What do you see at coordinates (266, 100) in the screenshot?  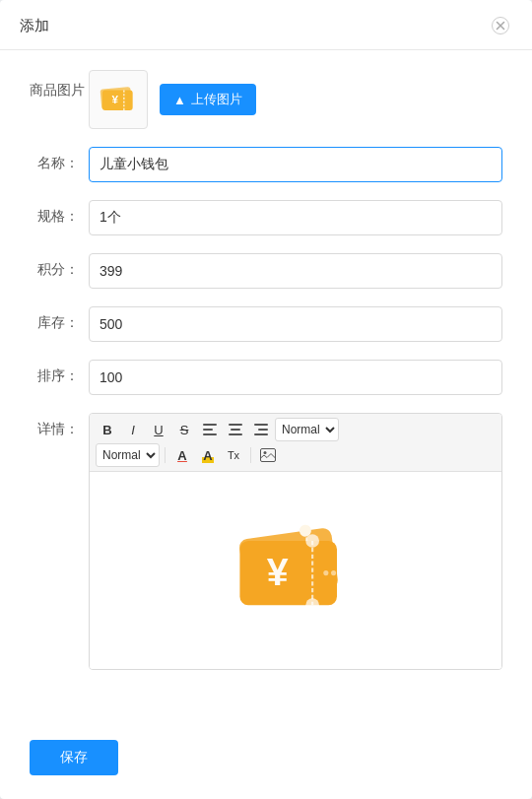 I see `image-row: 商品图片： ¥ ▲` at bounding box center [266, 100].